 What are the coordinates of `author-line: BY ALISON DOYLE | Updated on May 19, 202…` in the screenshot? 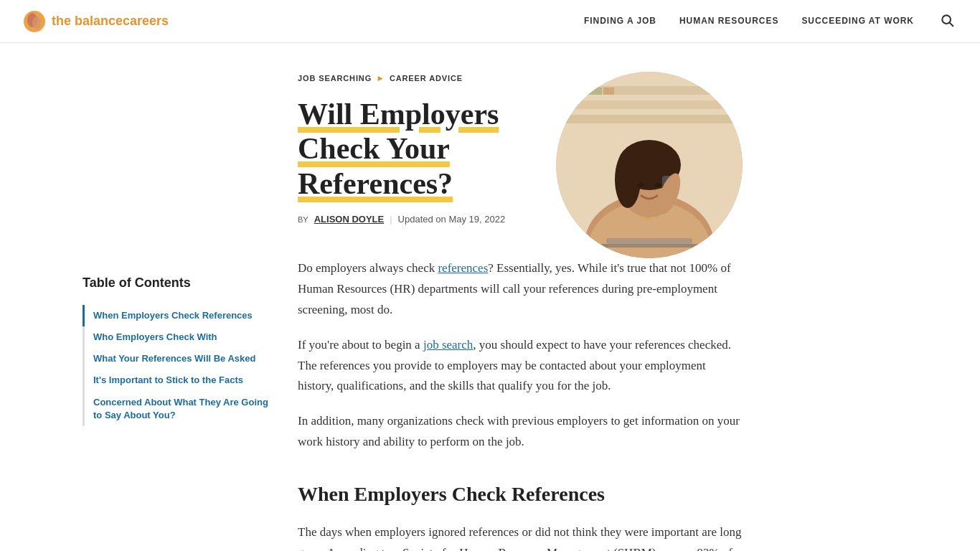 It's located at (413, 220).